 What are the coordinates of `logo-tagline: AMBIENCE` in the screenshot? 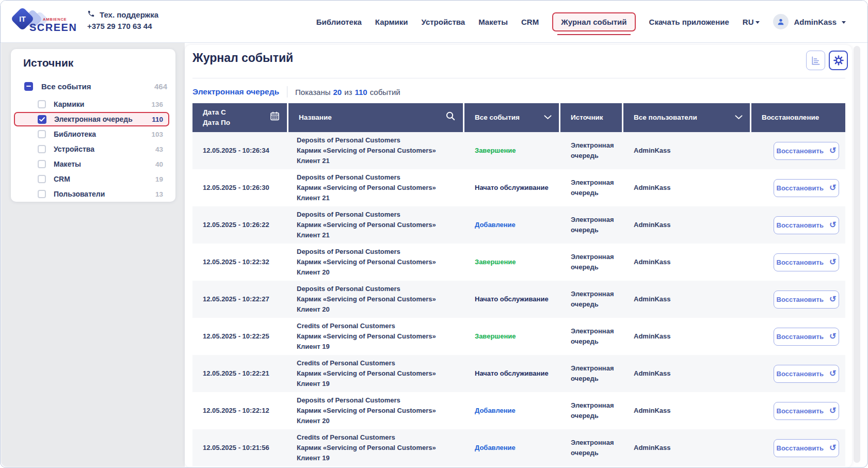 It's located at (55, 20).